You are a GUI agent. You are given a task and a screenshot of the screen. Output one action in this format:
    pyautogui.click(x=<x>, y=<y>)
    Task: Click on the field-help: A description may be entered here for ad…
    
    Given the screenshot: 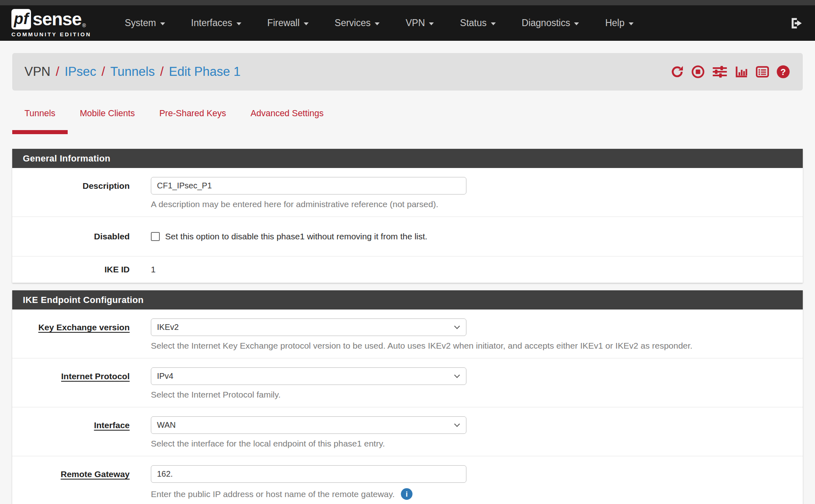 What is the action you would take?
    pyautogui.click(x=477, y=204)
    